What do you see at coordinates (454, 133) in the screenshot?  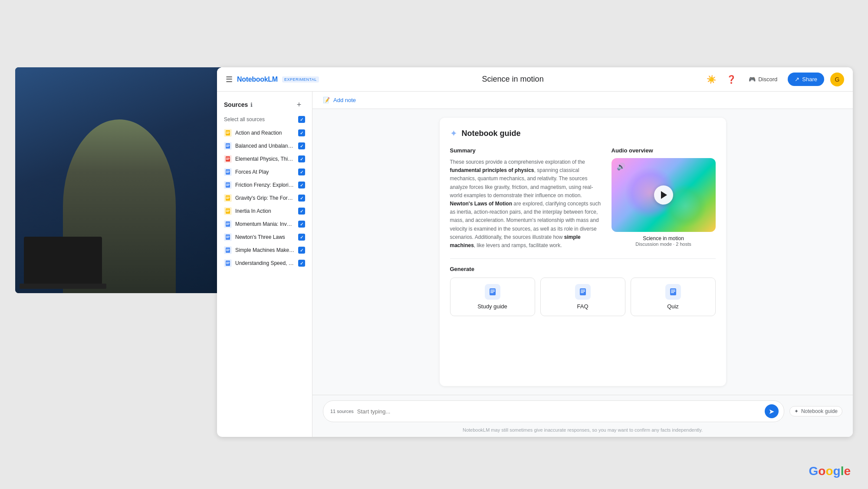 I see `sparkle-icon: ✦` at bounding box center [454, 133].